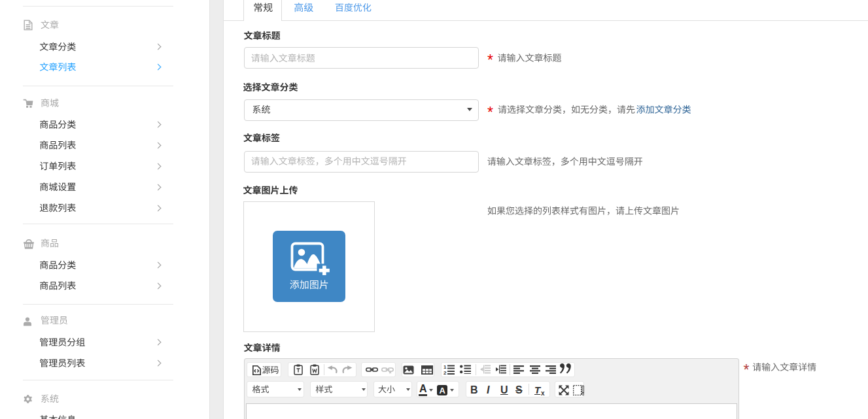 The width and height of the screenshot is (868, 419). What do you see at coordinates (445, 373) in the screenshot?
I see `svg-text: 2` at bounding box center [445, 373].